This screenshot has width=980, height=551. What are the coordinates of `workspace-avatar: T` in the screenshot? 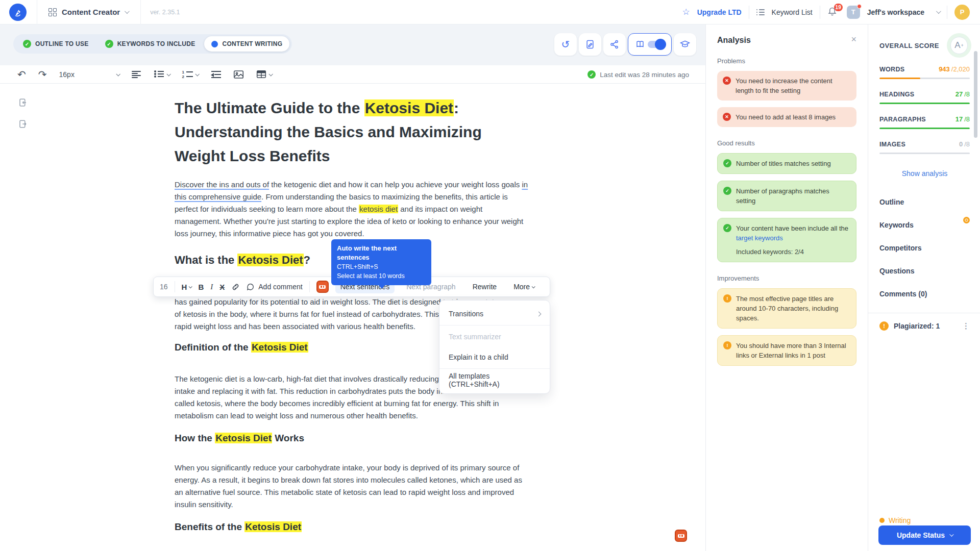 It's located at (853, 12).